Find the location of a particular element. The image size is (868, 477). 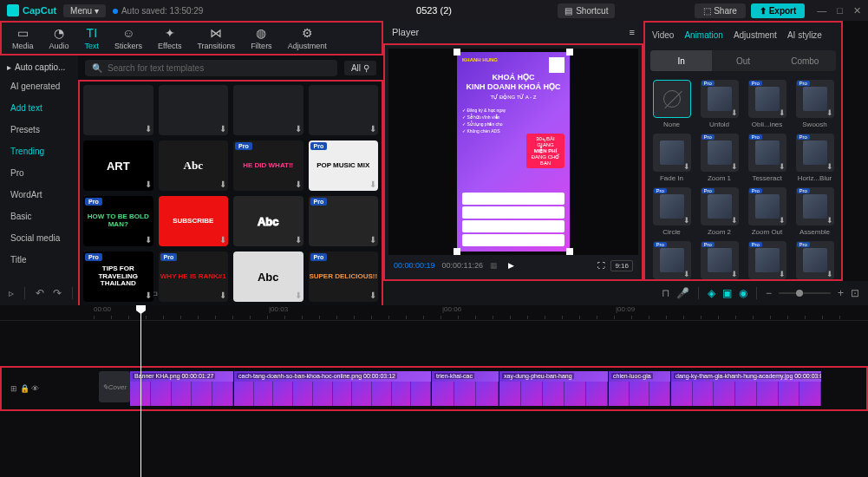

track-toggle-2: ▣ is located at coordinates (727, 293).